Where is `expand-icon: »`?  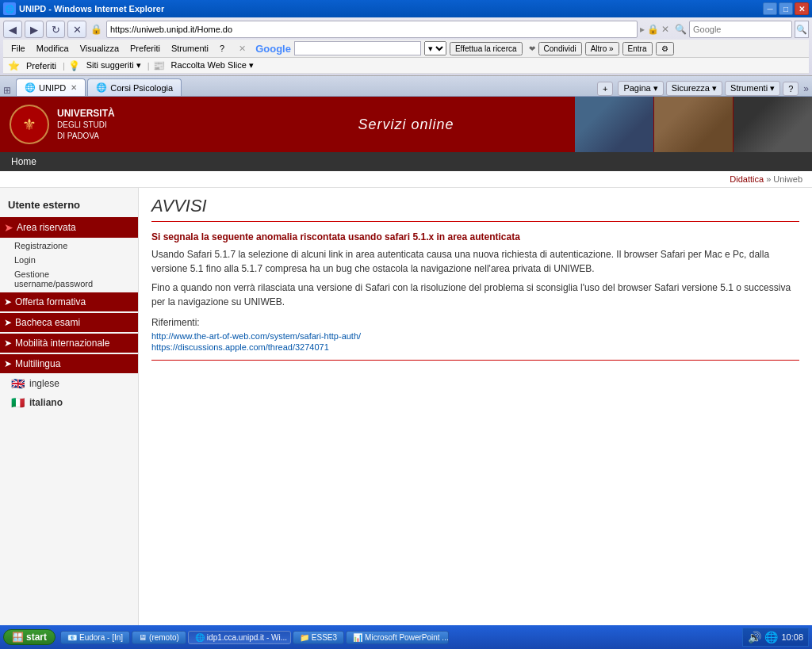
expand-icon: » is located at coordinates (806, 89).